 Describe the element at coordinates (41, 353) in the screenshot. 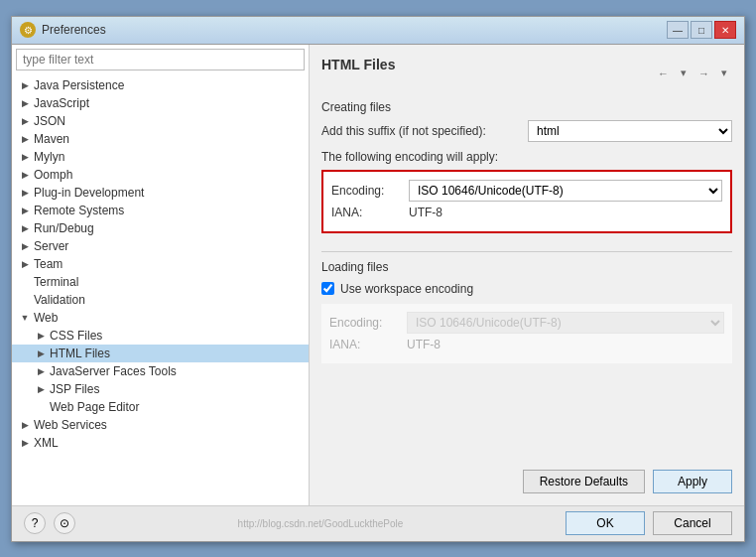

I see `arrow-html-files` at that location.